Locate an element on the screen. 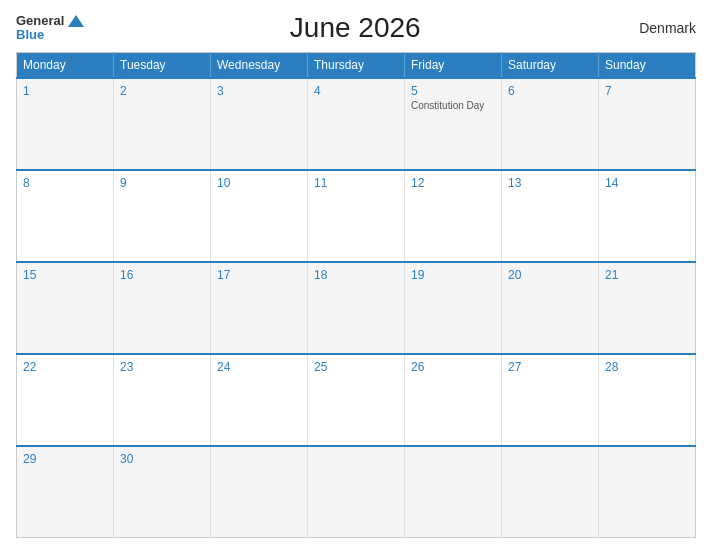  day-number: 10 is located at coordinates (259, 183).